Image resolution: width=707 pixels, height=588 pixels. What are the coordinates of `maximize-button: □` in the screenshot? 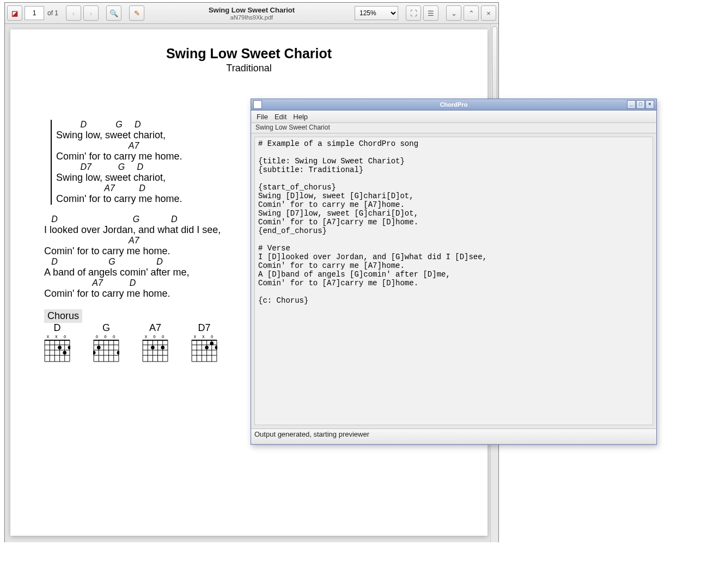 It's located at (641, 105).